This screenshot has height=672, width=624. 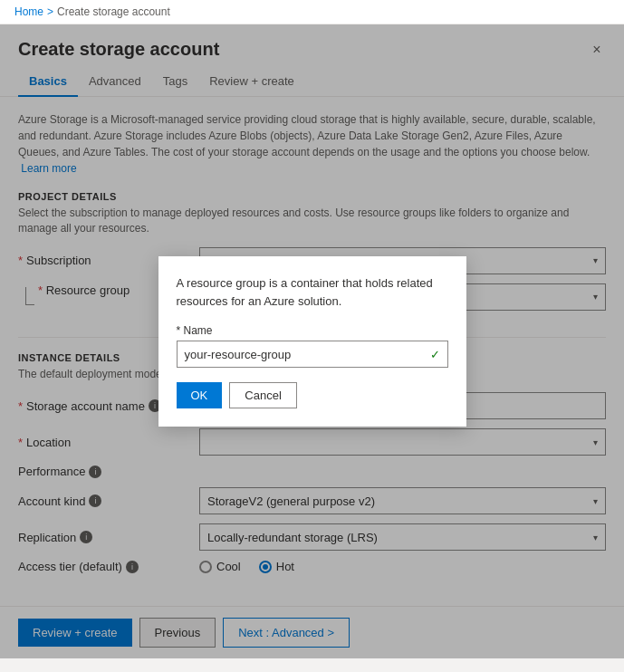 What do you see at coordinates (312, 13) in the screenshot?
I see `breadcrumb: Home > Create storage account` at bounding box center [312, 13].